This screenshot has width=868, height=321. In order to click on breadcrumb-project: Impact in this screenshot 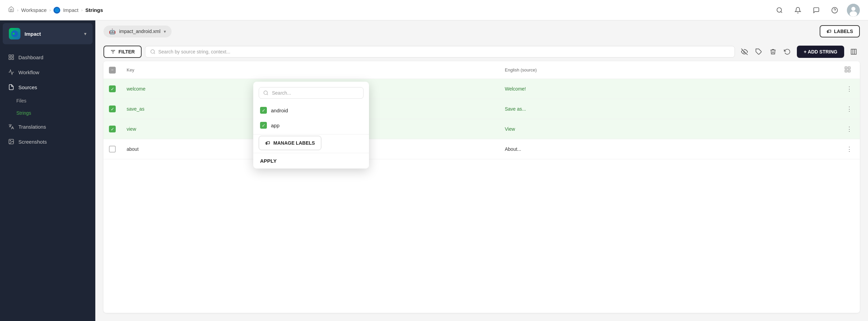, I will do `click(71, 10)`.